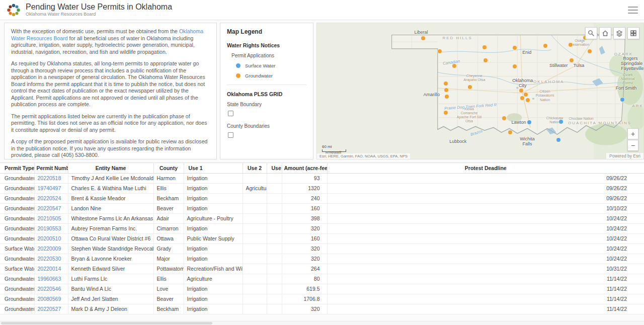 The height and width of the screenshot is (325, 644). What do you see at coordinates (322, 259) in the screenshot?
I see `table-row: Groundwater20220530Bryan & Lavonne Kroek…` at bounding box center [322, 259].